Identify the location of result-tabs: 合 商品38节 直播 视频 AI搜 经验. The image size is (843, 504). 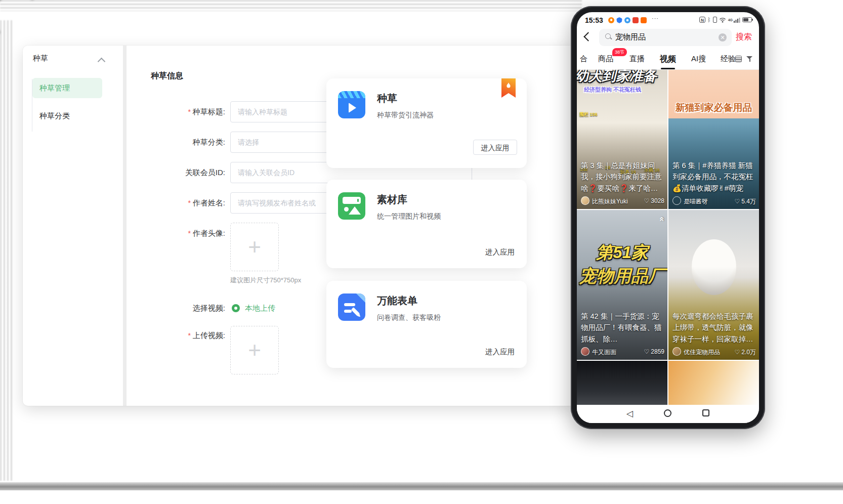
(668, 59).